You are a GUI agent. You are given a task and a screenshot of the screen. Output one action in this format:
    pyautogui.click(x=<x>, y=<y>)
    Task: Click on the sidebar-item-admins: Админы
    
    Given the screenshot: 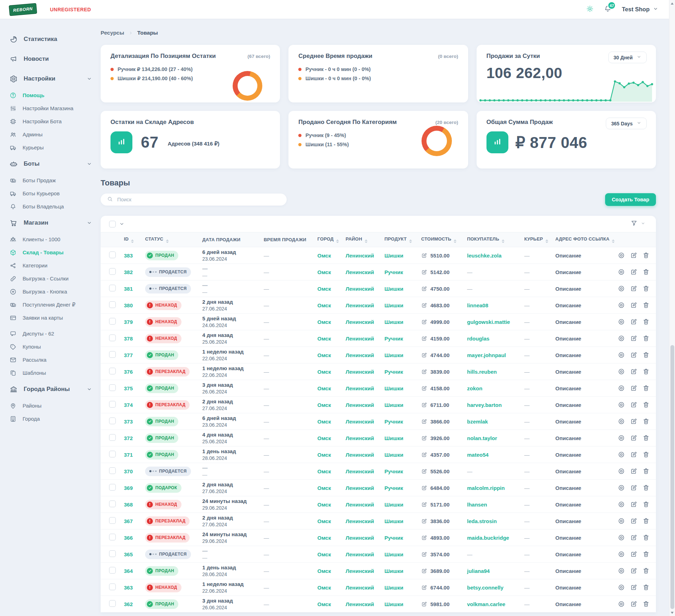 What is the action you would take?
    pyautogui.click(x=50, y=134)
    